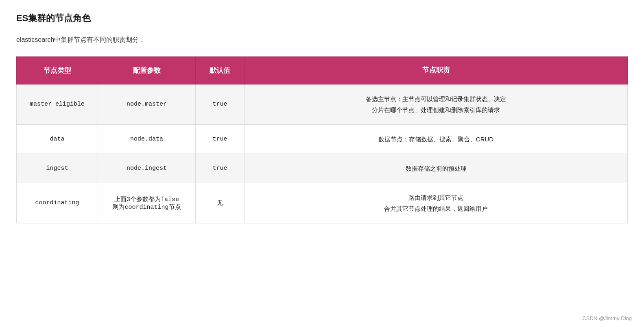 The width and height of the screenshot is (644, 327). I want to click on cell-node-duty: 备选主节点：主节点可以管理和记录集群状态、决定分片在哪个节点、处理创建和删除索引…, so click(436, 104).